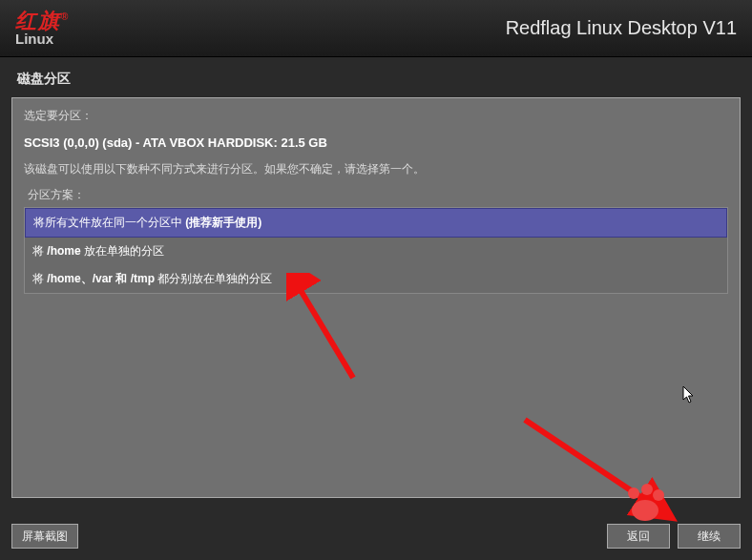 The width and height of the screenshot is (752, 560). I want to click on option-separate-all: 将 /home、/var 和 /tmp 都分别放在单独的分区, so click(376, 279).